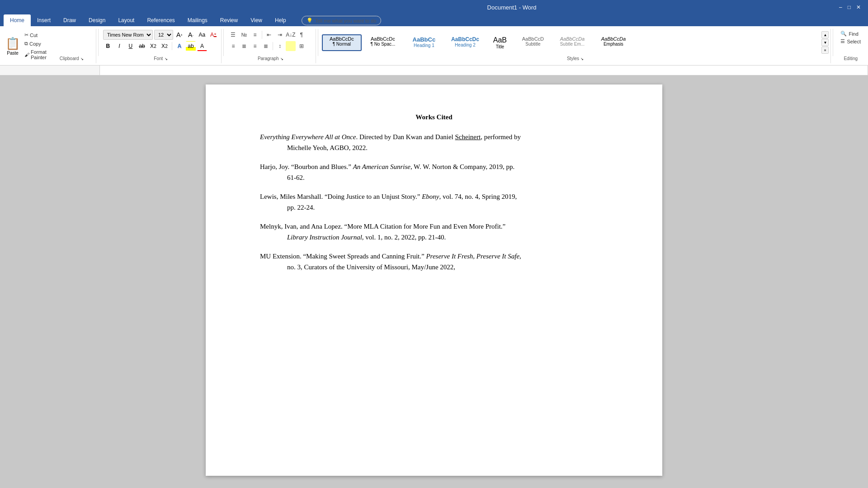 The width and height of the screenshot is (868, 488). What do you see at coordinates (434, 232) in the screenshot?
I see `citation-4: Melnyk, Ivan, and Ana Lopez. “More MLA C…` at bounding box center [434, 232].